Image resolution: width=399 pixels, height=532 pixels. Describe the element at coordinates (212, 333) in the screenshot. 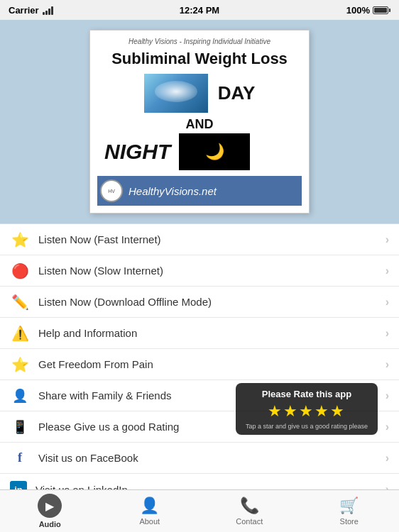

I see `menu-label-help: Help and Information` at that location.